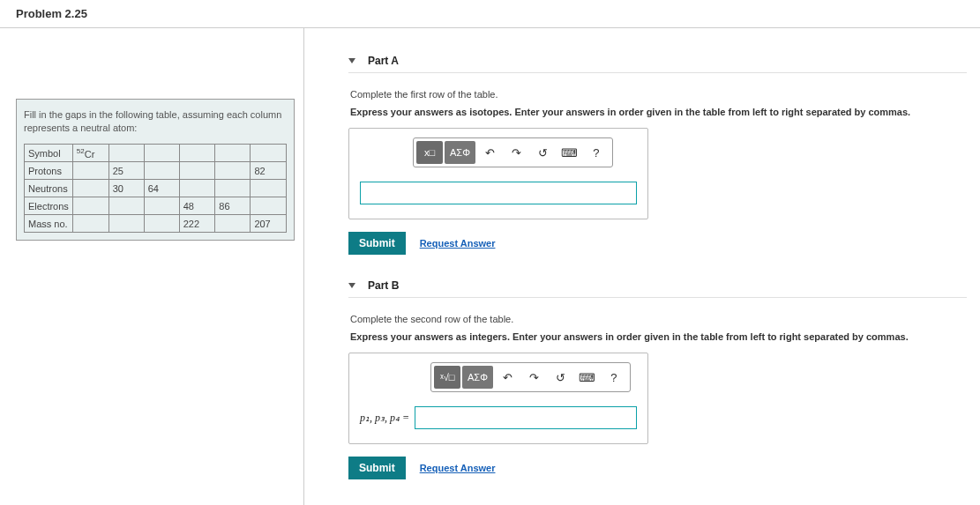 The width and height of the screenshot is (980, 505). Describe the element at coordinates (49, 189) in the screenshot. I see `row-label: Neutrons` at that location.